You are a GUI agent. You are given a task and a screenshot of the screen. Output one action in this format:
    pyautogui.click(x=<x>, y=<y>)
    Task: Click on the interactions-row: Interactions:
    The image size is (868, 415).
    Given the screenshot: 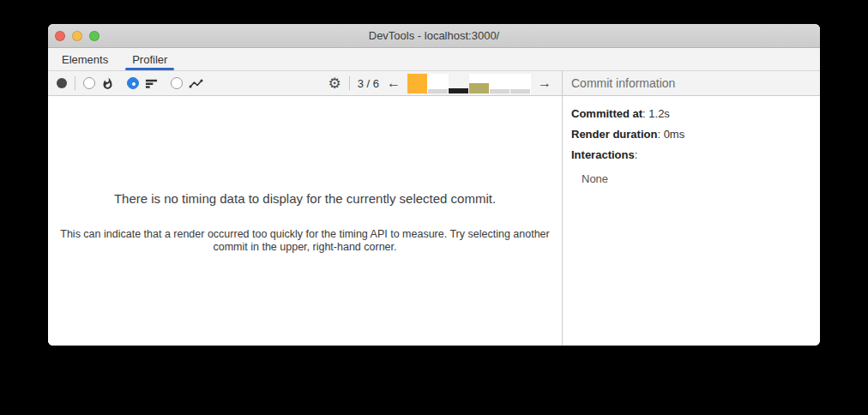 What is the action you would take?
    pyautogui.click(x=691, y=155)
    